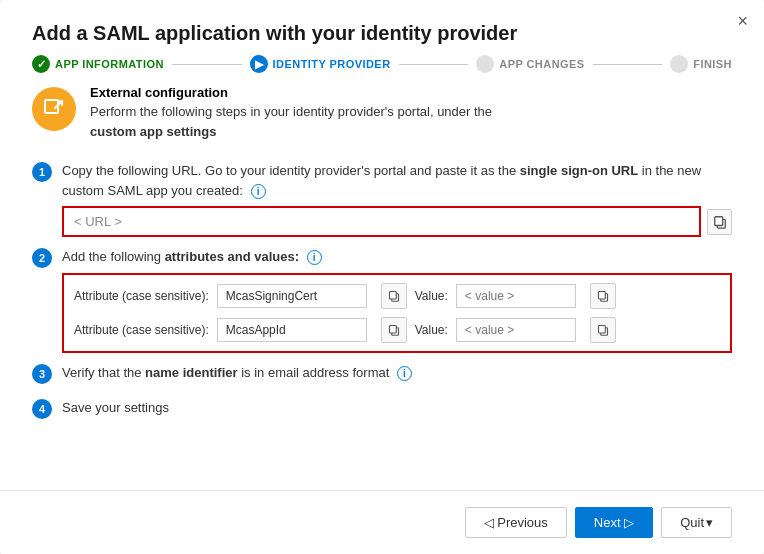  What do you see at coordinates (382, 522) in the screenshot?
I see `dialog-footer: ◁ Previous Next ▷ Quit ▾` at bounding box center [382, 522].